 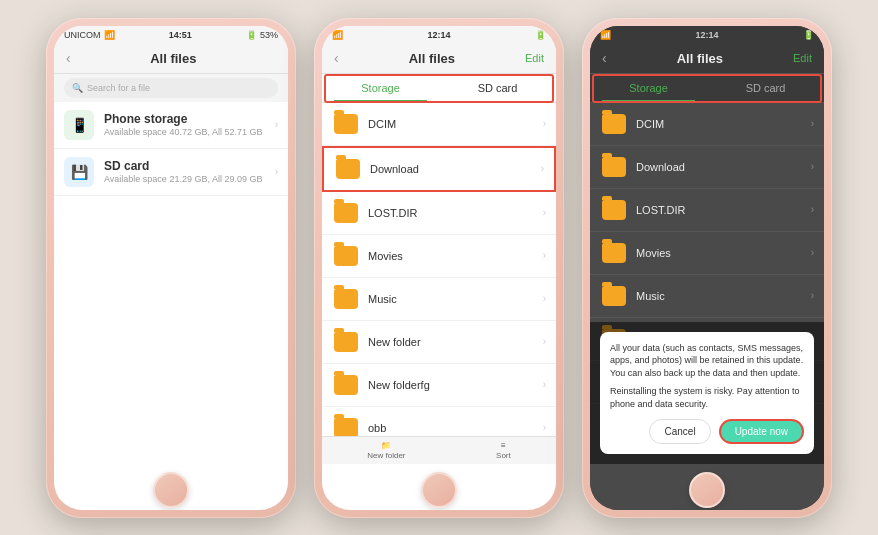 I want to click on edit-button-2: Edit, so click(x=534, y=58).